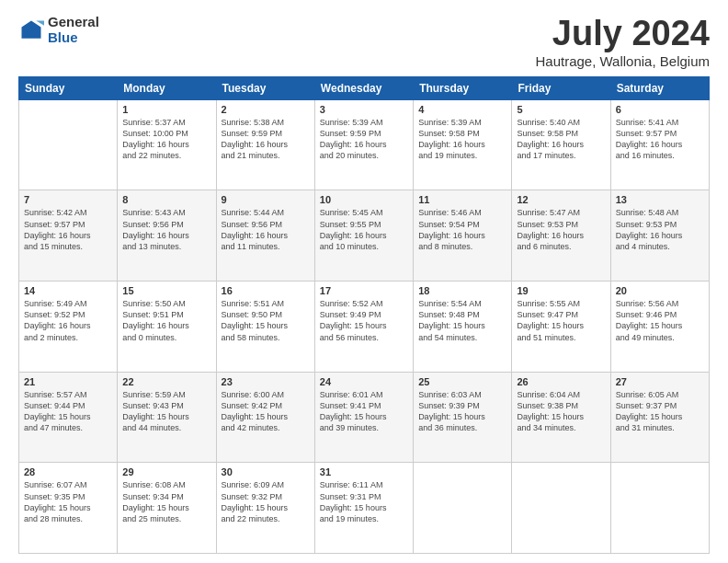 The width and height of the screenshot is (728, 563). Describe the element at coordinates (166, 200) in the screenshot. I see `day-number: 8` at that location.